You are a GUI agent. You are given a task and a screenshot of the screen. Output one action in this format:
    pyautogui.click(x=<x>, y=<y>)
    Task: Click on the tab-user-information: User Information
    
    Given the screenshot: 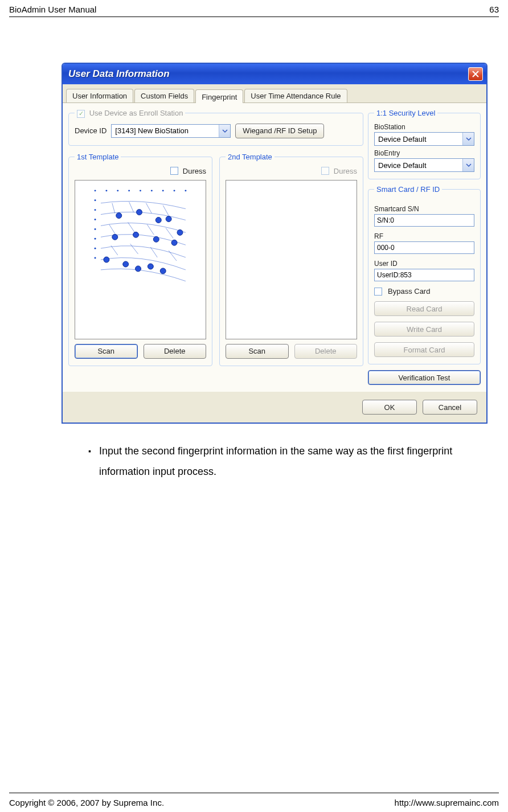 What is the action you would take?
    pyautogui.click(x=100, y=96)
    